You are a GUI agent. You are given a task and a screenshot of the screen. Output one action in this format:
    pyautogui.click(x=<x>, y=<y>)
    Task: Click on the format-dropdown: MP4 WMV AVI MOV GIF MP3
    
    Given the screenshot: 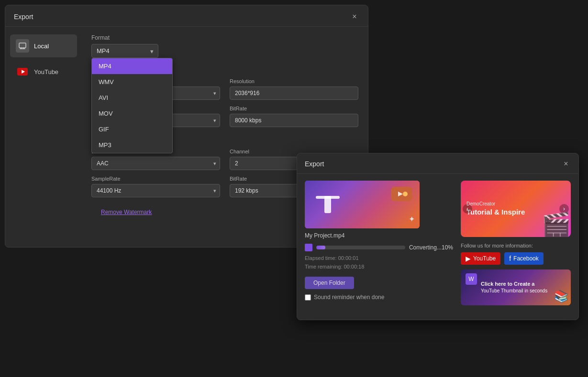 What is the action you would take?
    pyautogui.click(x=132, y=106)
    